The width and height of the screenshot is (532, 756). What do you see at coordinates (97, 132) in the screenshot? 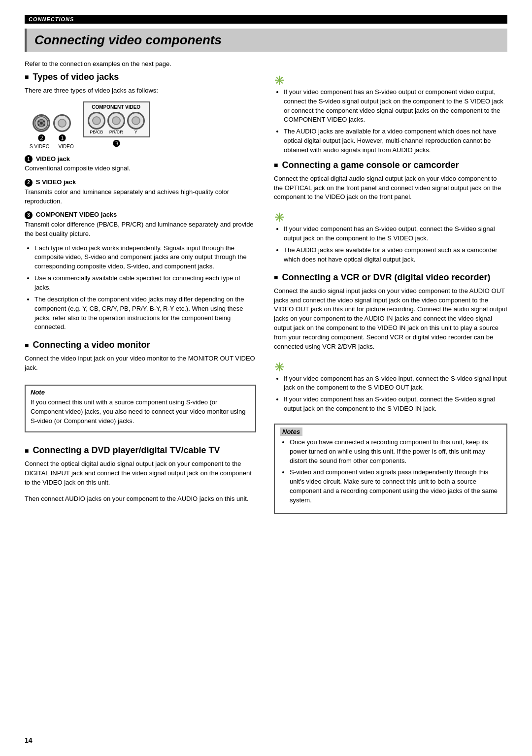
I see `pb-label: PB/CB` at bounding box center [97, 132].